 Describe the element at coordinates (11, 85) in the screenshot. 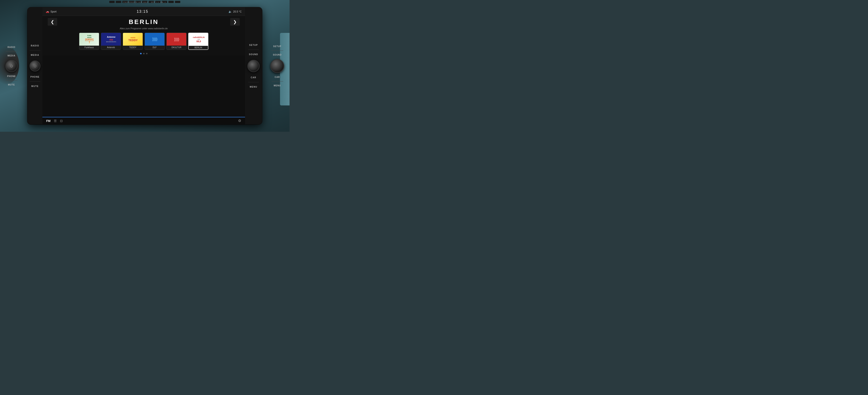

I see `mute-button: MUTE` at that location.